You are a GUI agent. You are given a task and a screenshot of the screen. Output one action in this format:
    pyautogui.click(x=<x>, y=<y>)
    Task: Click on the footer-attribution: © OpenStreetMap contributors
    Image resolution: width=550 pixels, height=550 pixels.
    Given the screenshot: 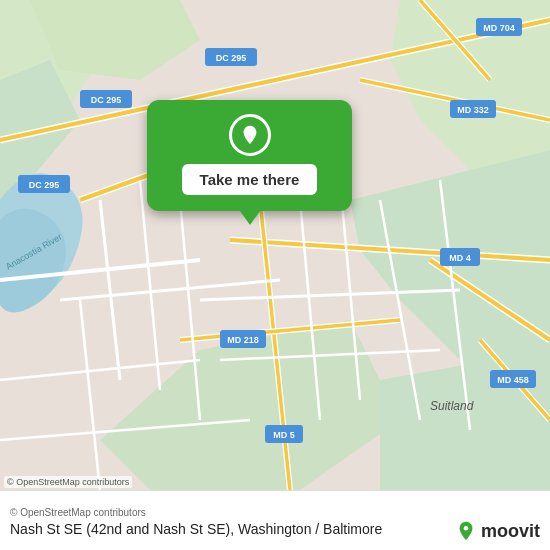 What is the action you would take?
    pyautogui.click(x=275, y=512)
    